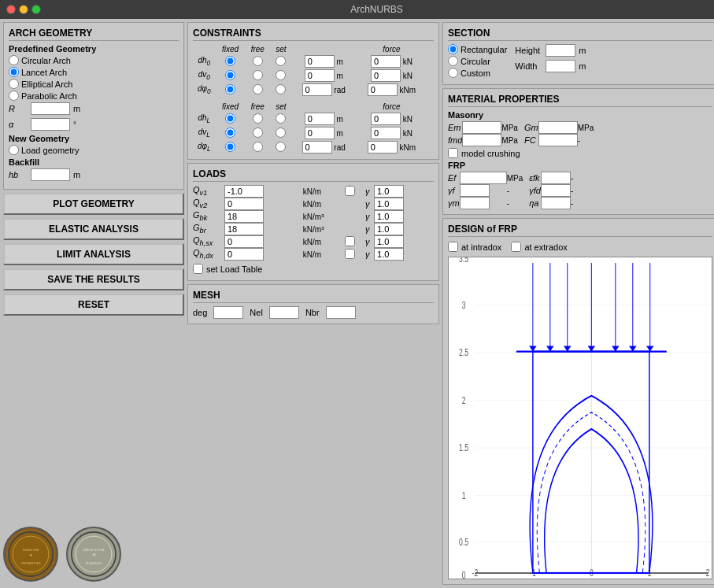 The image size is (714, 588). I want to click on plot-geometry-button: PLOT GEOMETRY, so click(94, 204).